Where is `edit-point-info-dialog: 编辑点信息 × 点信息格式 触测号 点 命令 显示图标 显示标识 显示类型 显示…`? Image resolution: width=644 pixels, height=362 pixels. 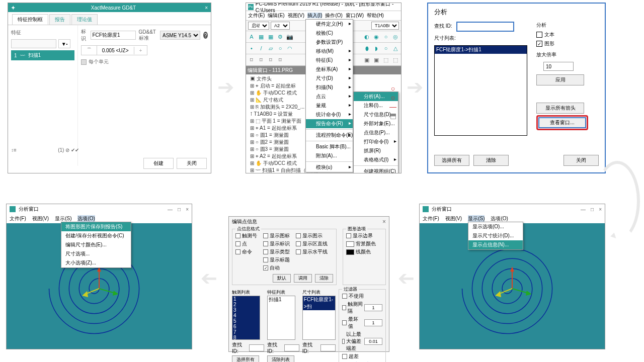 edit-point-info-dialog: 编辑点信息 × 点信息格式 触测号 点 命令 显示图标 显示标识 显示类型 显示… is located at coordinates (309, 284).